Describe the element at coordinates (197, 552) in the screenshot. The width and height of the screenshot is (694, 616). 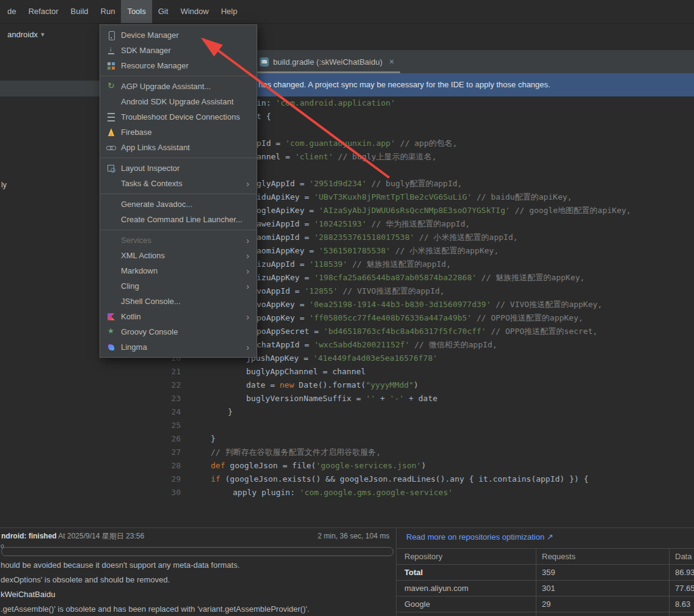
I see `build-progress-bar` at that location.